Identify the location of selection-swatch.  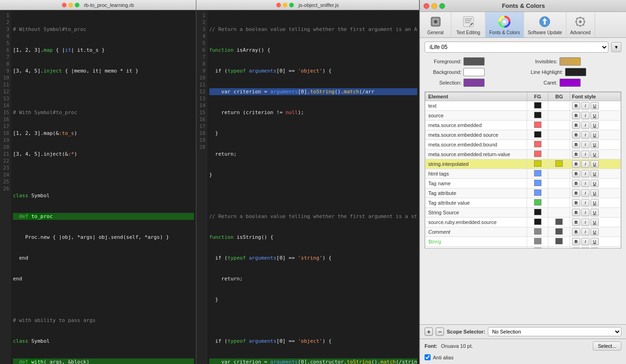
(474, 83).